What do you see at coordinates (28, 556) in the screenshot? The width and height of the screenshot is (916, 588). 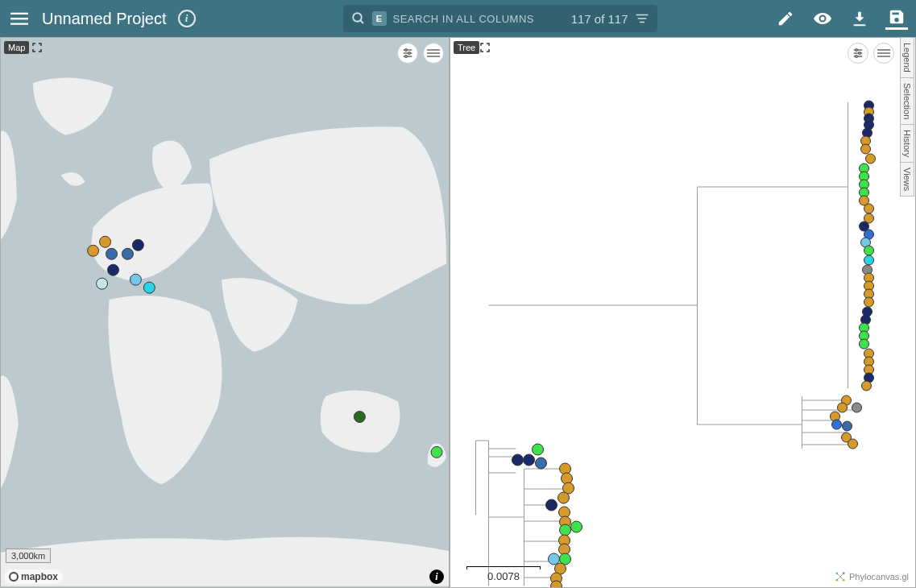 I see `map-scale: 3,000km` at bounding box center [28, 556].